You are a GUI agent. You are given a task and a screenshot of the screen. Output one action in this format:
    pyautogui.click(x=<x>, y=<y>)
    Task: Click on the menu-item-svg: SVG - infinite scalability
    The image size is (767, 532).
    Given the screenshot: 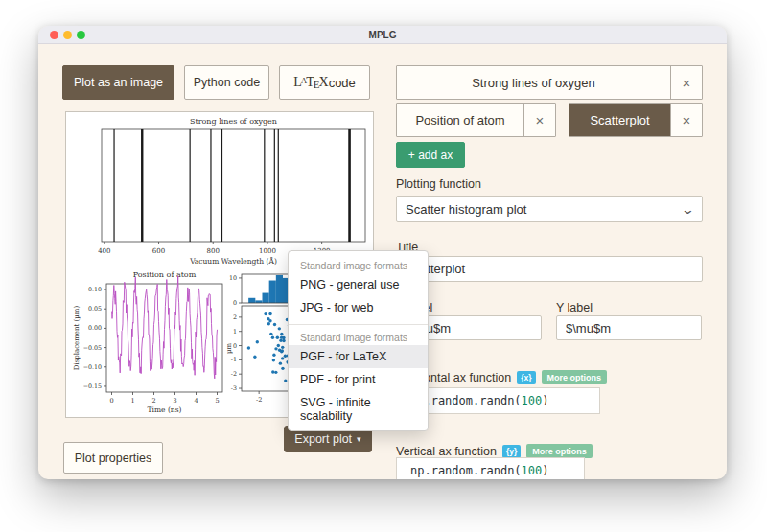 What is the action you would take?
    pyautogui.click(x=359, y=409)
    